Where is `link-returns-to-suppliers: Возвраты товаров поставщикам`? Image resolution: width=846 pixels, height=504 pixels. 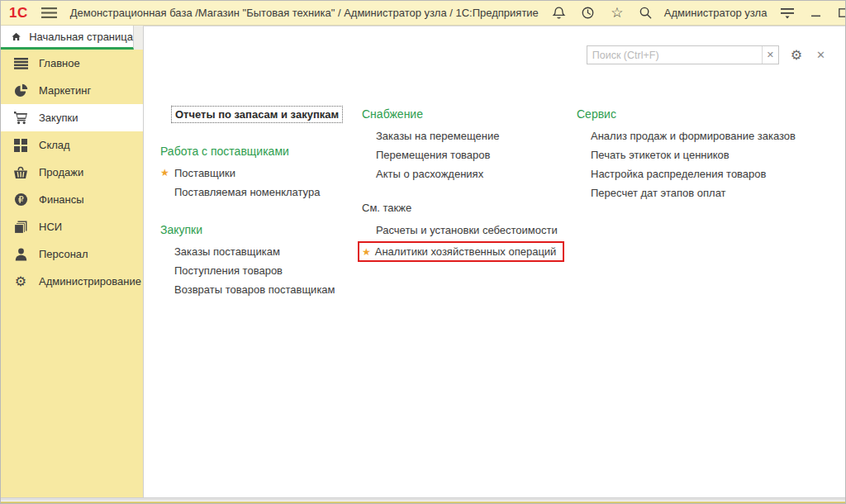
link-returns-to-suppliers: Возвраты товаров поставщикам is located at coordinates (261, 289).